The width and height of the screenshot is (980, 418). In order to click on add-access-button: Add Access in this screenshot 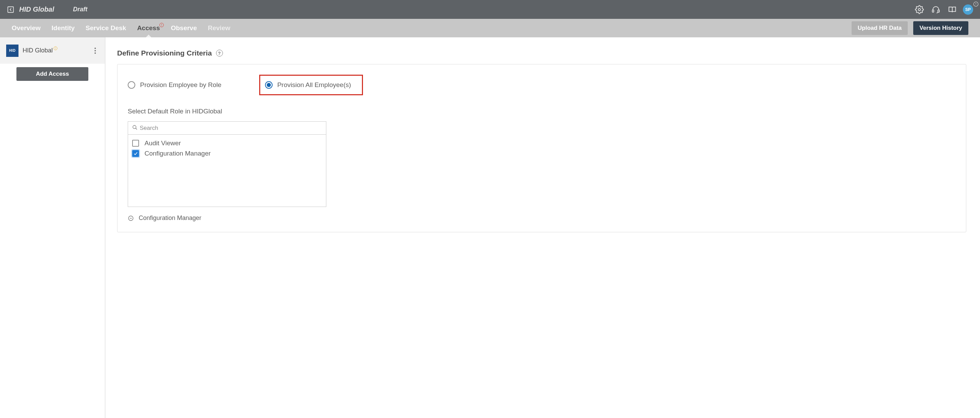, I will do `click(52, 74)`.